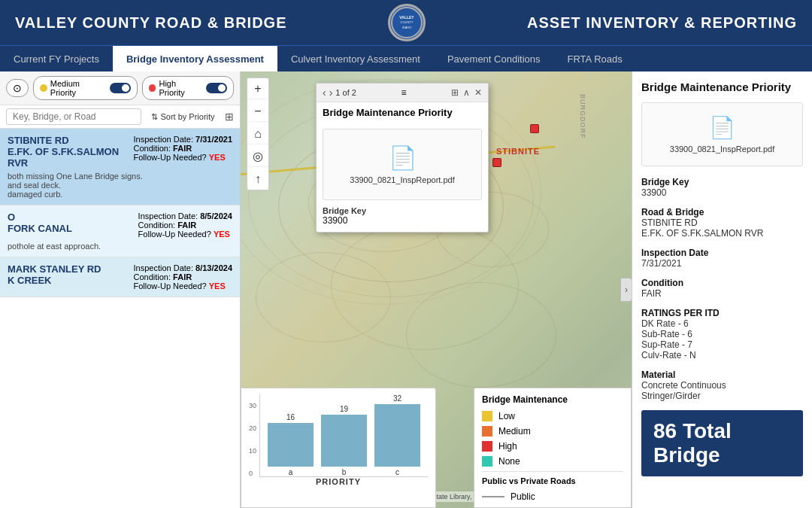  I want to click on high-priority-dot, so click(153, 88).